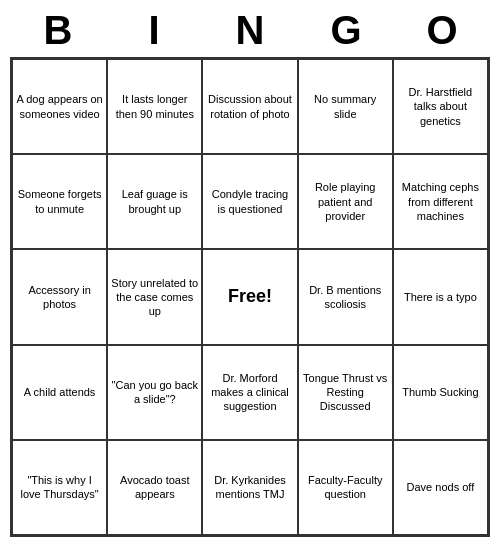  What do you see at coordinates (250, 488) in the screenshot?
I see `bingo-cell-22: Dr. Kyrkanides mentions TMJ` at bounding box center [250, 488].